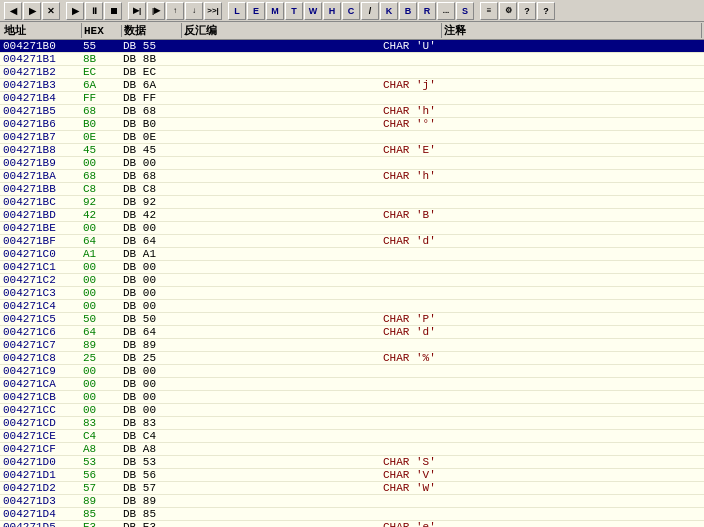 The height and width of the screenshot is (527, 704). What do you see at coordinates (194, 11) in the screenshot?
I see `step4-button: ↓` at bounding box center [194, 11].